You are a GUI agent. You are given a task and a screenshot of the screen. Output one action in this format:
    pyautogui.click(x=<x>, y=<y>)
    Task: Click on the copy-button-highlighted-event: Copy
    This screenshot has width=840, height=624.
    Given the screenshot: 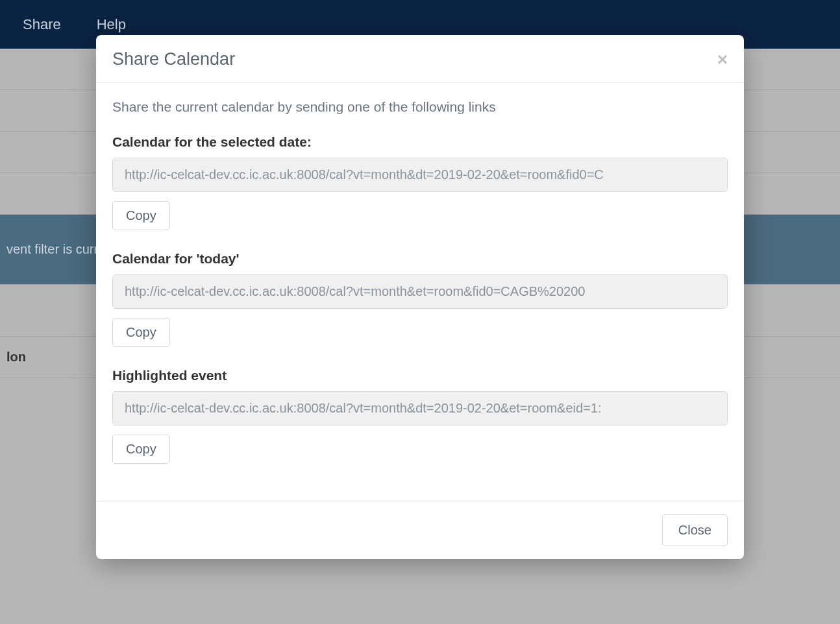 What is the action you would take?
    pyautogui.click(x=142, y=449)
    